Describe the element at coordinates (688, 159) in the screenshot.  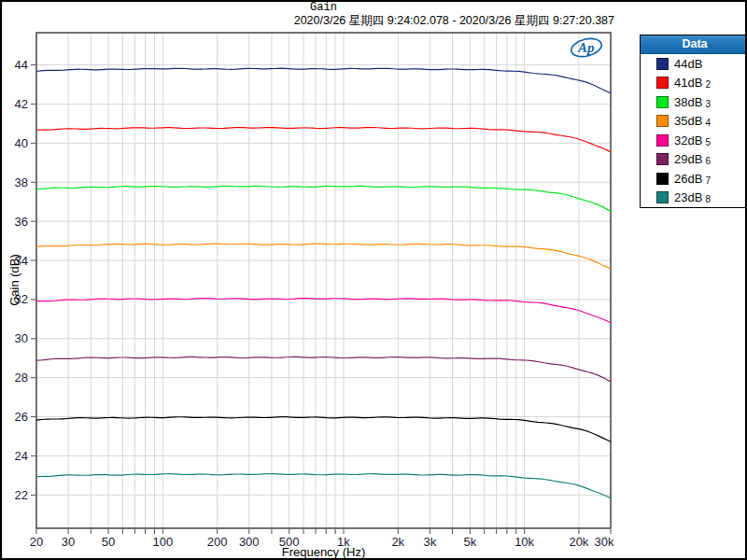
I see `legend-item-label: 29dB` at that location.